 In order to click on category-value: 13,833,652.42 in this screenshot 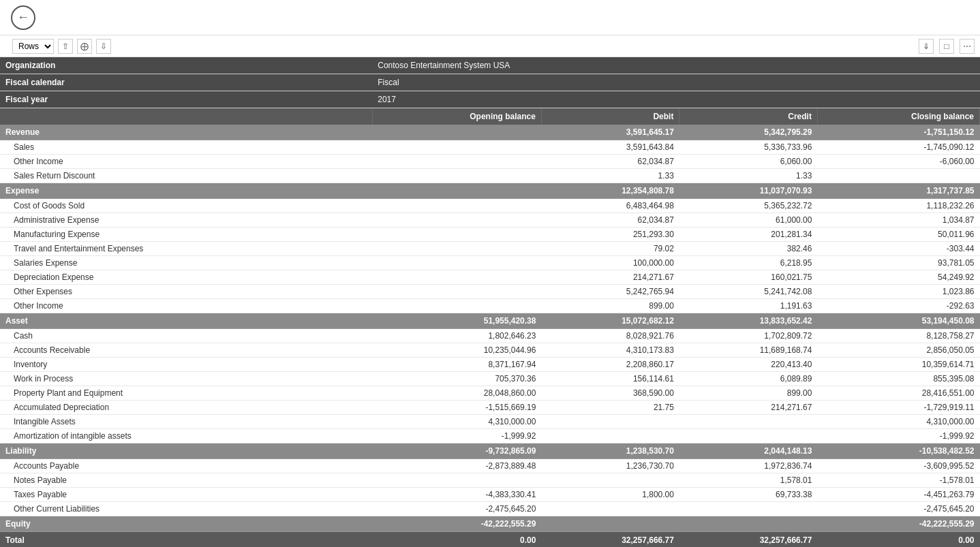, I will do `click(748, 322)`.